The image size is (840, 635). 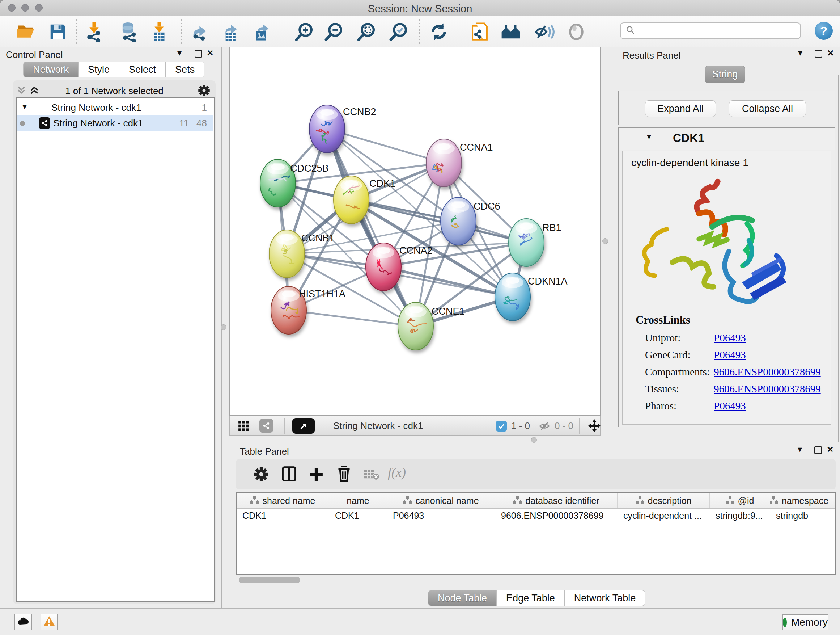 I want to click on table-cell: cyclin-dependent ..., so click(x=664, y=516).